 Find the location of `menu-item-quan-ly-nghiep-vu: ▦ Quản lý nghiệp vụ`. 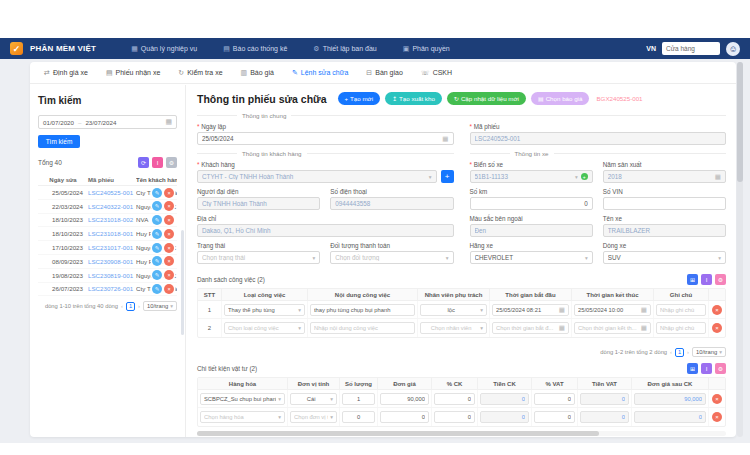

menu-item-quan-ly-nghiep-vu: ▦ Quản lý nghiệp vụ is located at coordinates (164, 49).